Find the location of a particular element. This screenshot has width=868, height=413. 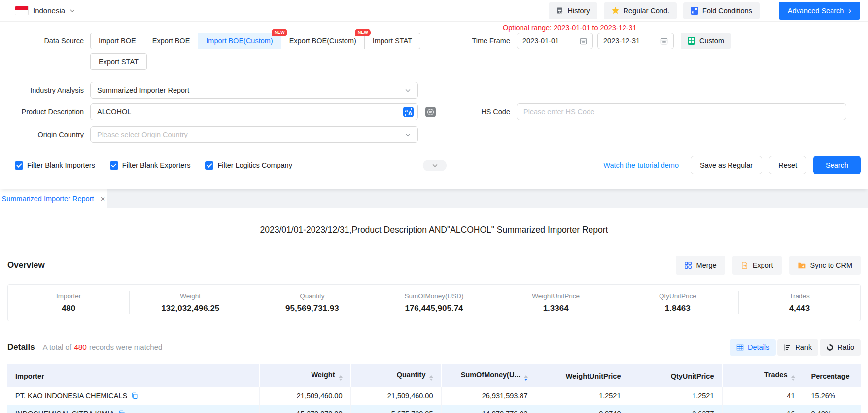

cell-qty-unit-price: 1.2521 is located at coordinates (675, 396).